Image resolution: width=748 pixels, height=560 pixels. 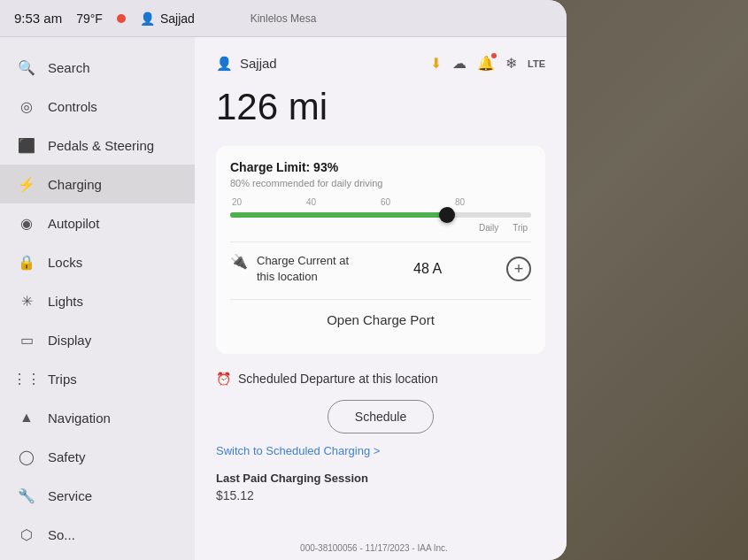 I want to click on sidebar-item-locks: 🔒 Locks, so click(x=97, y=262).